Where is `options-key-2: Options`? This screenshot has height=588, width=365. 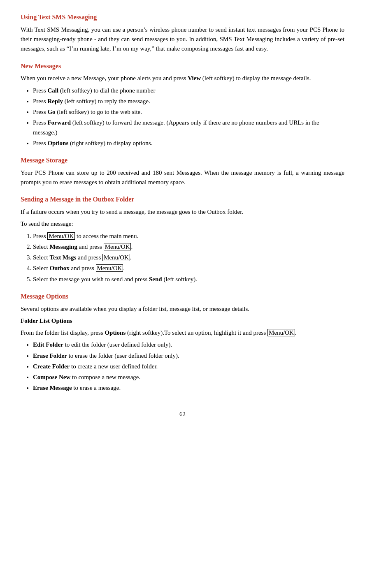
options-key-2: Options is located at coordinates (115, 333).